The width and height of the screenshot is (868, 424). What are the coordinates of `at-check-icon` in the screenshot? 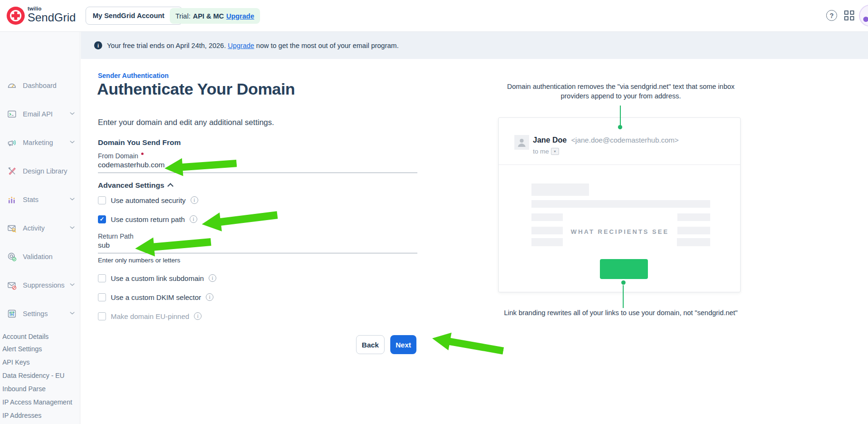 It's located at (12, 257).